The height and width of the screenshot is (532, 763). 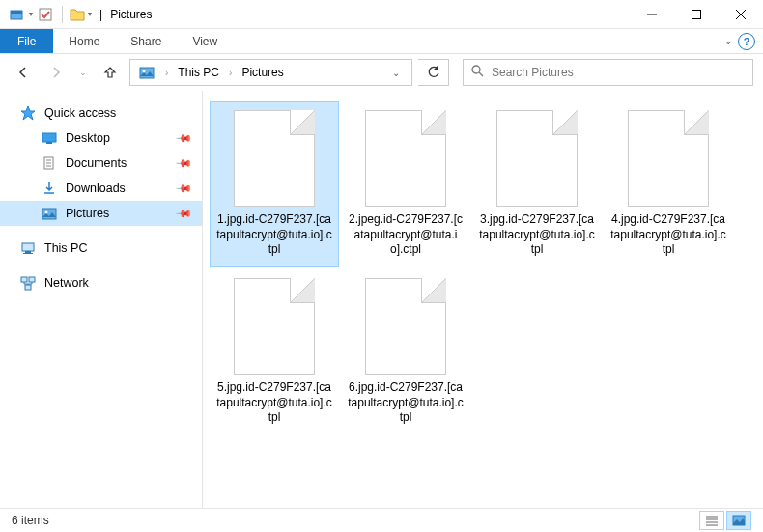 What do you see at coordinates (100, 188) in the screenshot?
I see `sidebar-item-downloads: Downloads 📌` at bounding box center [100, 188].